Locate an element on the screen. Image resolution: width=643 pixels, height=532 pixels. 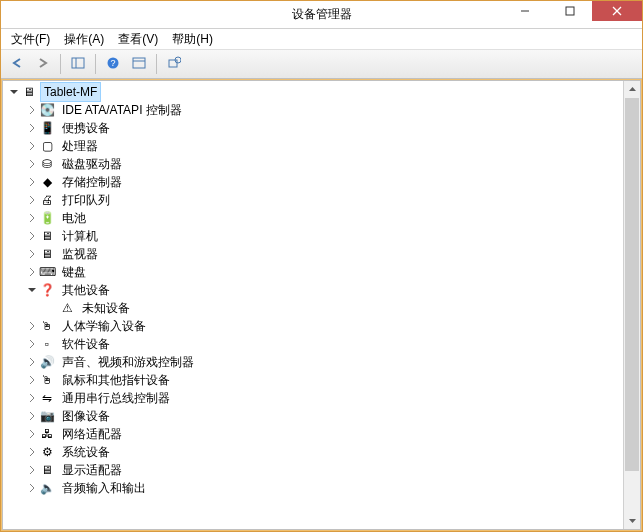
help-button: ? is located at coordinates (113, 64).